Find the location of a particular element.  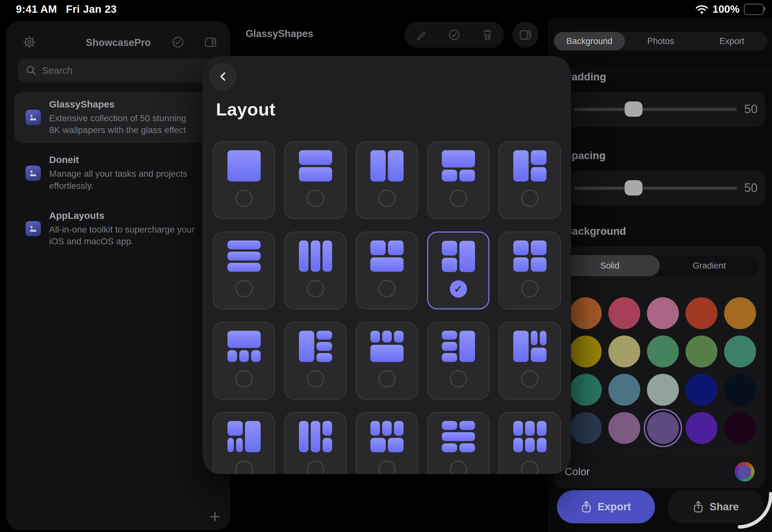

search-placeholder: Search is located at coordinates (57, 71).